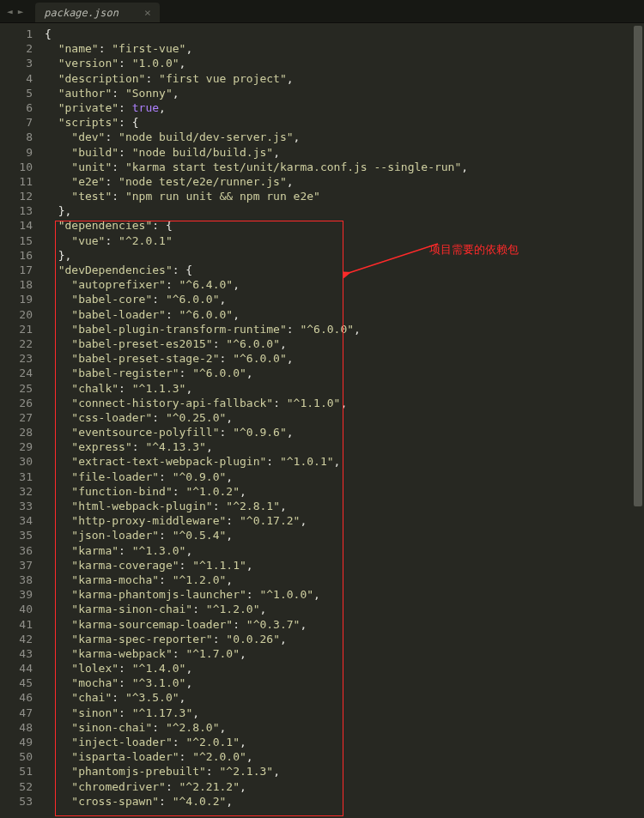  Describe the element at coordinates (344, 462) in the screenshot. I see `code-line: "extract-text-webpack-plugin": "^1.0.1",` at that location.